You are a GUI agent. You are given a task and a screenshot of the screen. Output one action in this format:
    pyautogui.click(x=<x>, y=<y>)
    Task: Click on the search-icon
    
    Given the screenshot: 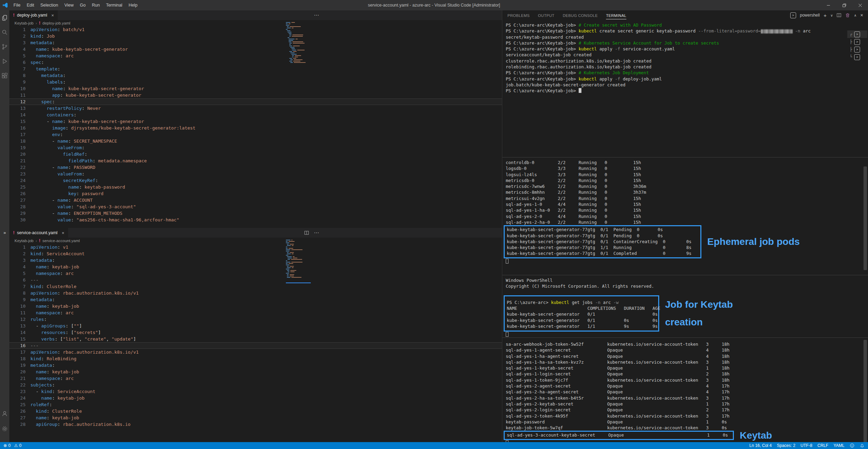 What is the action you would take?
    pyautogui.click(x=5, y=32)
    